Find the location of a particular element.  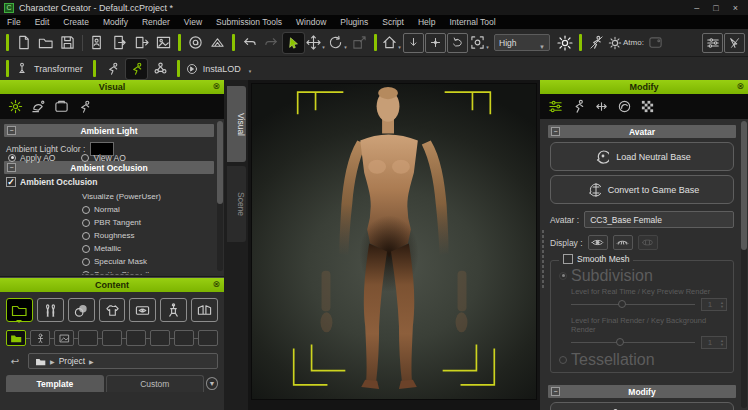

render-image-button is located at coordinates (164, 43).